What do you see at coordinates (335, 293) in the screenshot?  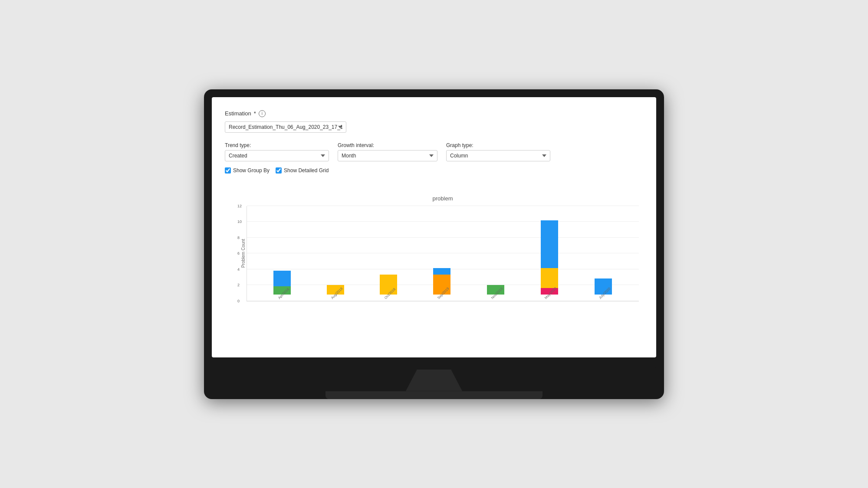 I see `bar-group: Aug/2018` at bounding box center [335, 293].